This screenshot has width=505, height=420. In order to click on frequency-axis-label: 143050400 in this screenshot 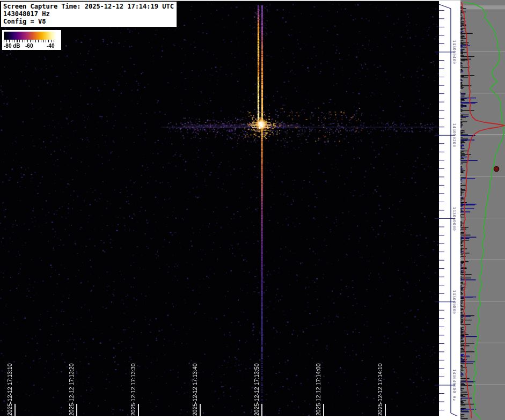, I will do `click(454, 51)`.